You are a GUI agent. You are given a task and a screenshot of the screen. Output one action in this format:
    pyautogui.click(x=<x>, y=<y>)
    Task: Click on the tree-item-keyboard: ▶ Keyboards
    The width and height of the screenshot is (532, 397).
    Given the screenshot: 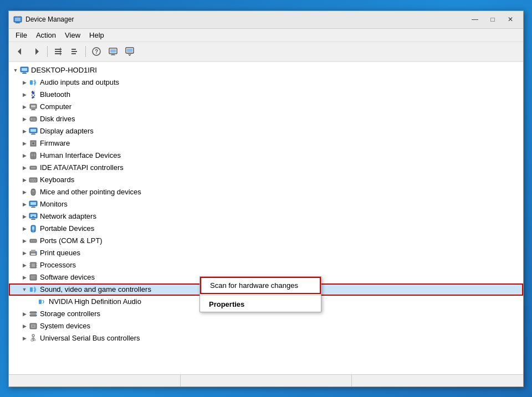 What is the action you would take?
    pyautogui.click(x=266, y=180)
    